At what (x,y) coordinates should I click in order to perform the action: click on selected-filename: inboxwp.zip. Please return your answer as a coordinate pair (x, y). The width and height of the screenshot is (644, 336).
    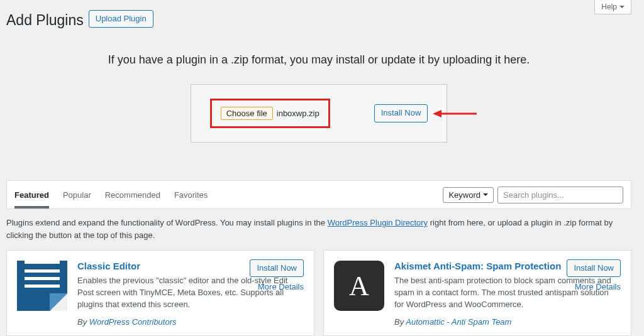
    Looking at the image, I should click on (298, 113).